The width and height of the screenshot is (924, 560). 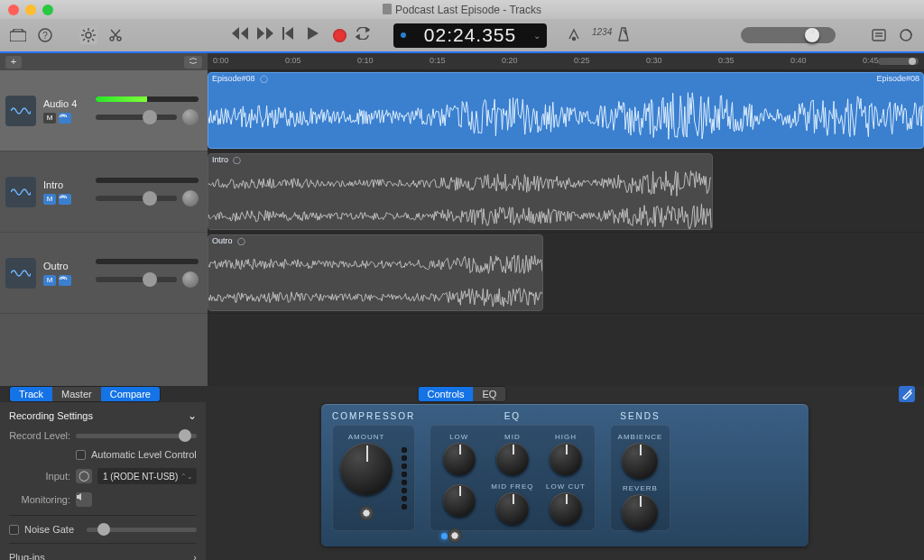 What do you see at coordinates (566, 273) in the screenshot?
I see `track-lane: Outro ◯` at bounding box center [566, 273].